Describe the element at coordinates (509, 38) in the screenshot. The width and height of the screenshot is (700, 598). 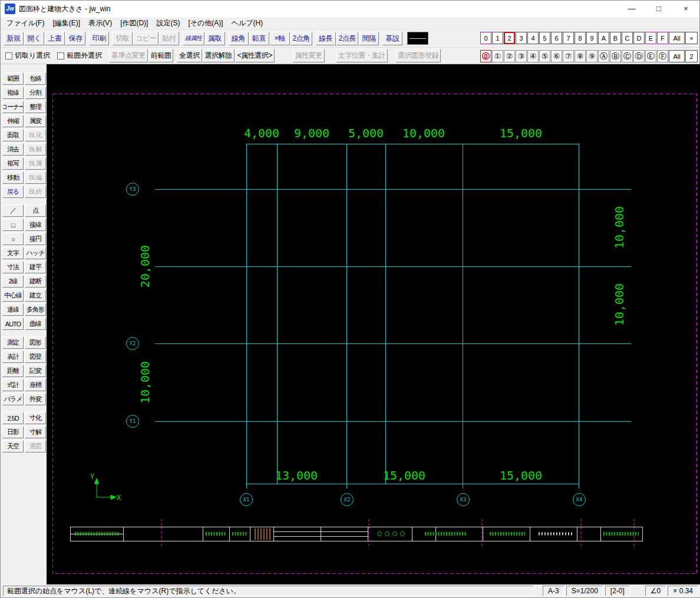
I see `layer-group-button: 2` at that location.